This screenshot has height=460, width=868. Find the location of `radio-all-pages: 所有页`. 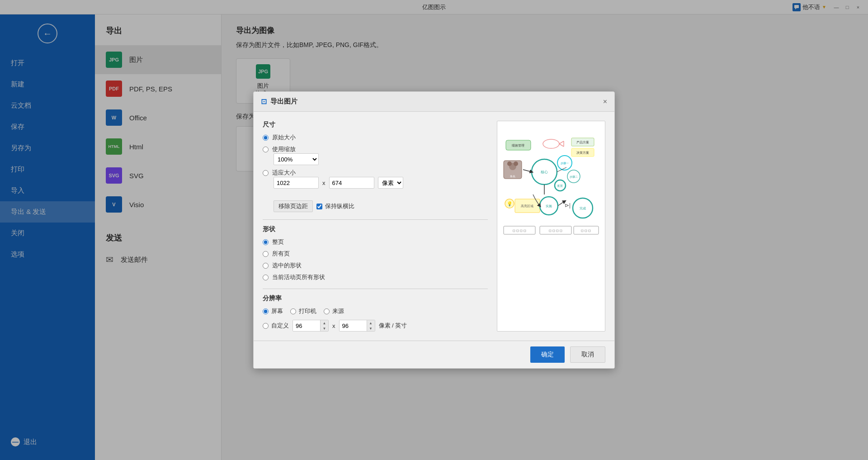

radio-all-pages: 所有页 is located at coordinates (375, 254).